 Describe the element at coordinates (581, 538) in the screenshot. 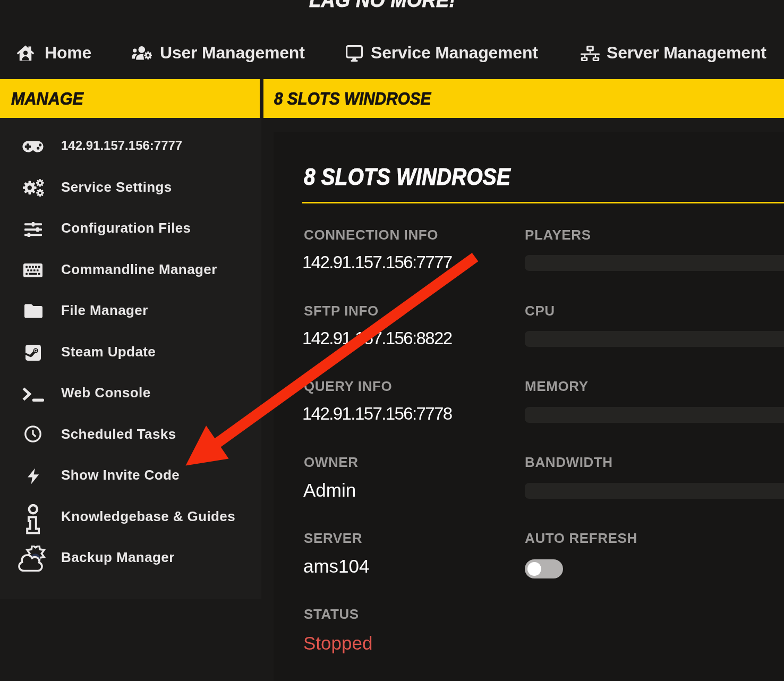

I see `auto-refresh-label: AUTO REFRESH` at that location.